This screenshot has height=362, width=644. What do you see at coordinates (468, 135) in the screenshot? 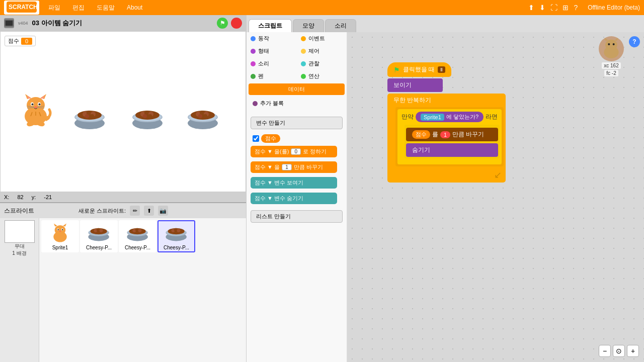
I see `change-score-suffix: 만큼 바꾸기` at bounding box center [468, 135].